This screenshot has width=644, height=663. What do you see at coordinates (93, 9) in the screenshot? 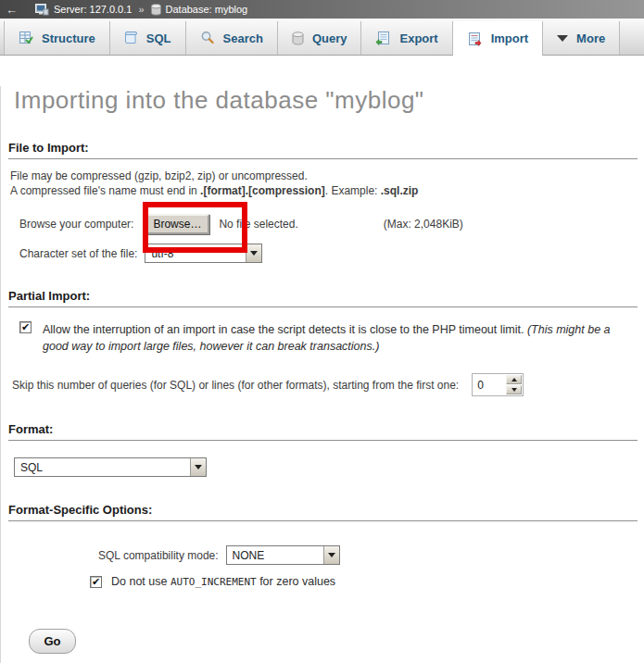
I see `breadcrumb-server: Server: 127.0.0.1` at bounding box center [93, 9].